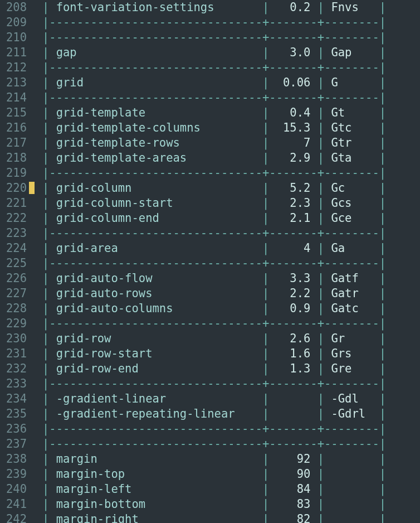  What do you see at coordinates (294, 369) in the screenshot?
I see `rows-24-val: 1.3` at bounding box center [294, 369].